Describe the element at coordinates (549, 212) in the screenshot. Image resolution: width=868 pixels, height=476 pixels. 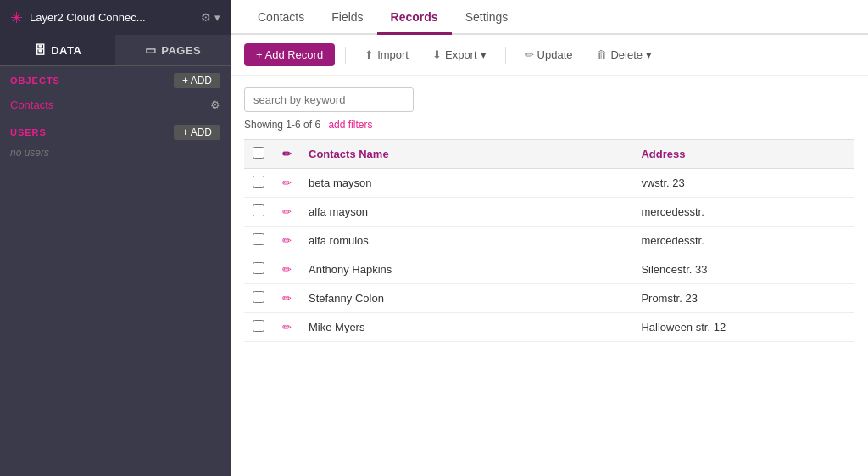
I see `table-row: ✏ alfa mayson mercedesstr.` at that location.